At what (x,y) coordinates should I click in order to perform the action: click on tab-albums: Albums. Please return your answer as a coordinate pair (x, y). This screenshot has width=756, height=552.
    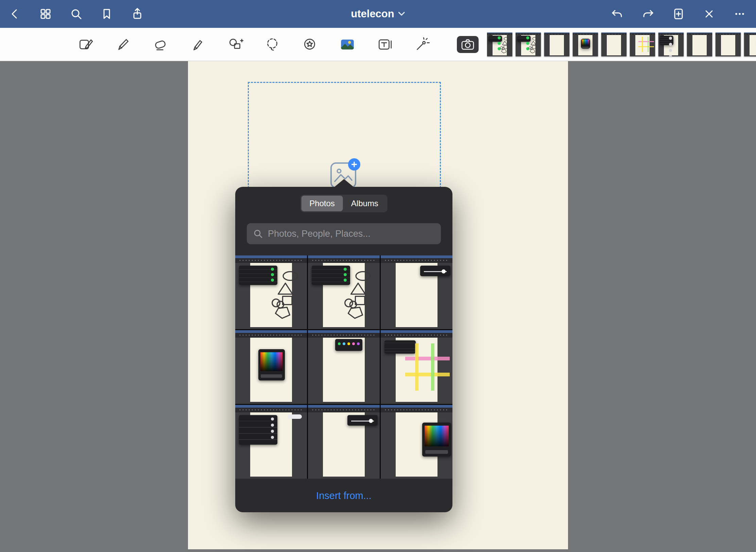
    Looking at the image, I should click on (365, 203).